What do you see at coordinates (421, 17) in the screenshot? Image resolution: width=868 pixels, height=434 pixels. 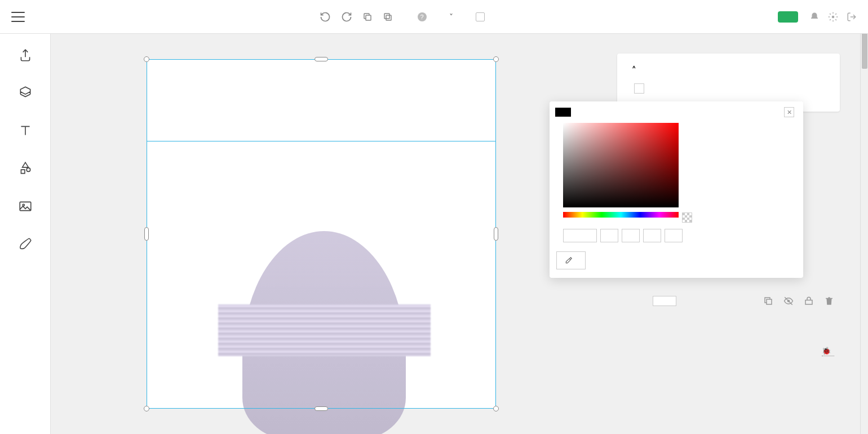 I see `size-control: ?` at bounding box center [421, 17].